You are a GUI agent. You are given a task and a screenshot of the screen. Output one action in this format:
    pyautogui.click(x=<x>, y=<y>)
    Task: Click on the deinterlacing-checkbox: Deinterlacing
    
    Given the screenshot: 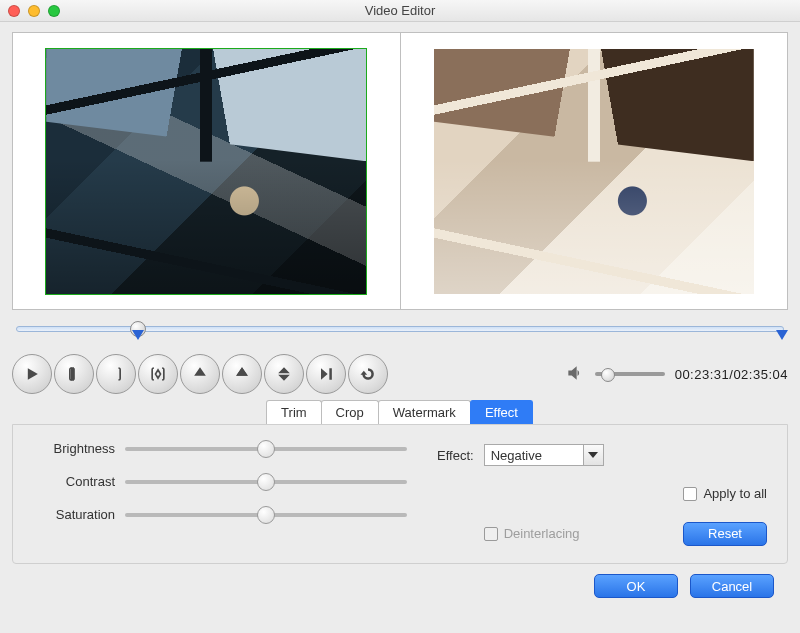 What is the action you would take?
    pyautogui.click(x=544, y=534)
    